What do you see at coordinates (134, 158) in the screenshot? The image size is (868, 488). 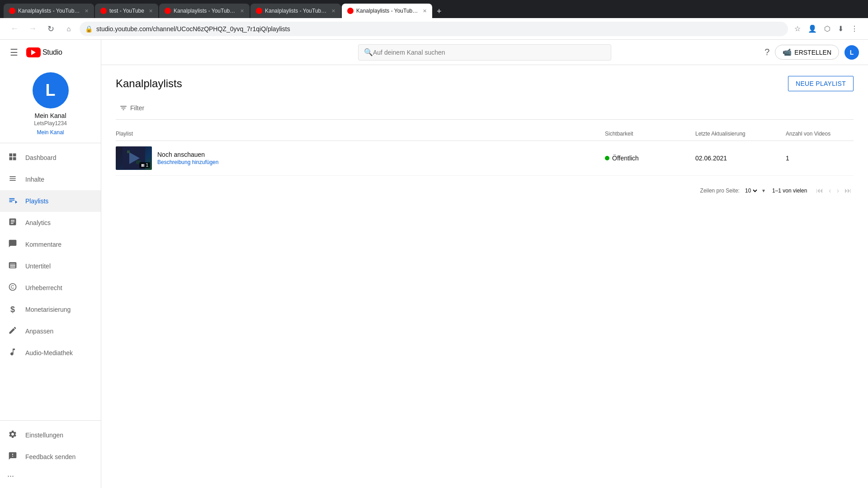 I see `playlist-thumbnail: 1` at bounding box center [134, 158].